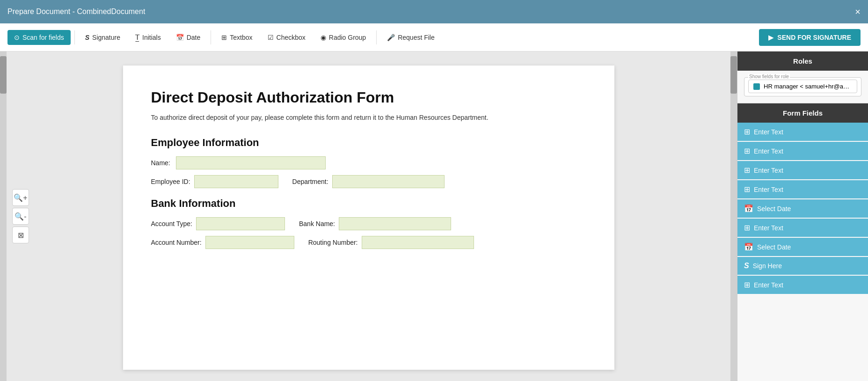 The image size is (868, 381). Describe the element at coordinates (311, 182) in the screenshot. I see `department-label: Department:` at that location.